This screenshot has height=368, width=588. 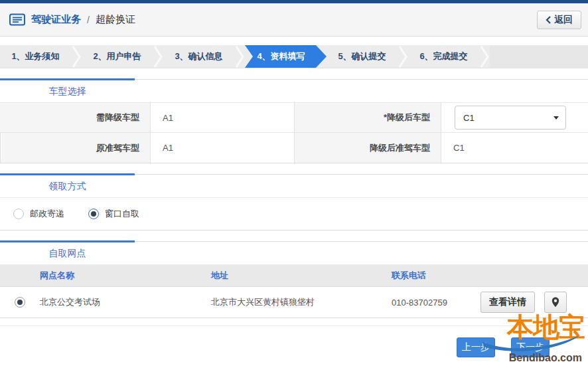 What do you see at coordinates (548, 20) in the screenshot?
I see `chevron-left-icon` at bounding box center [548, 20].